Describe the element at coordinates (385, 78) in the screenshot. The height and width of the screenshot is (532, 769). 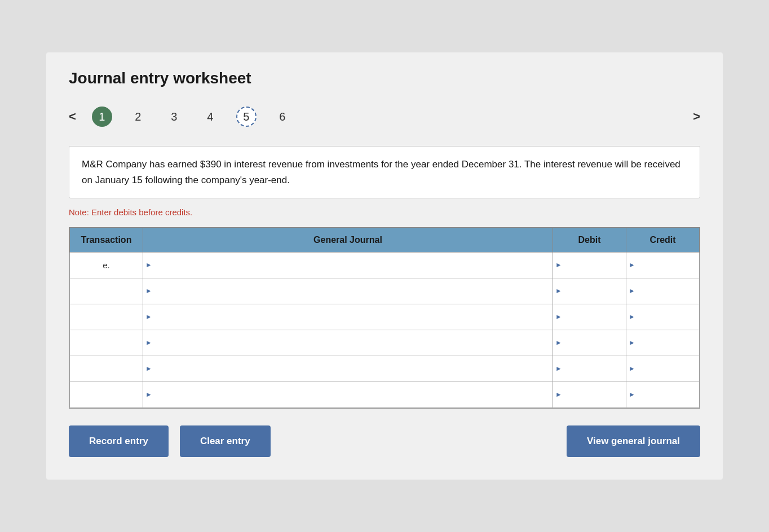
I see `page-title: Journal entry worksheet` at that location.